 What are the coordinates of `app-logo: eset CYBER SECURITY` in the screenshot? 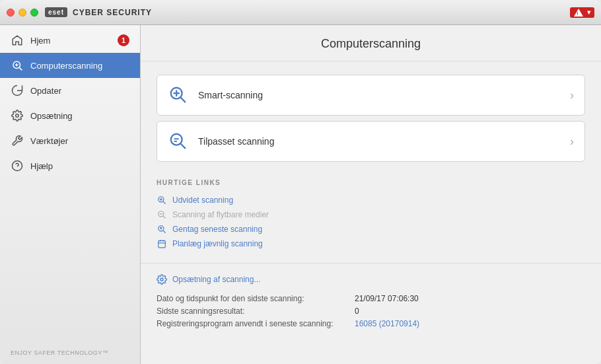 It's located at (98, 12).